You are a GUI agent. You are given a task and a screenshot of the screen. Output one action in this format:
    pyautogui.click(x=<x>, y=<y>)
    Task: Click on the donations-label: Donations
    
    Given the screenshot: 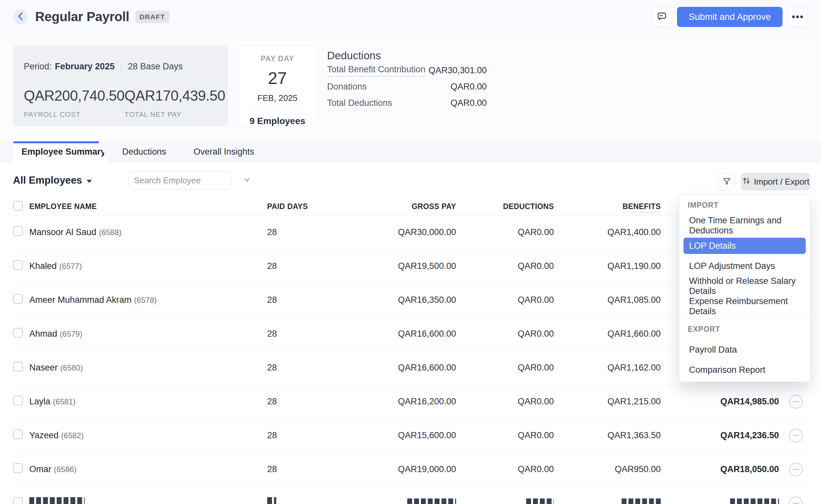 What is the action you would take?
    pyautogui.click(x=347, y=87)
    